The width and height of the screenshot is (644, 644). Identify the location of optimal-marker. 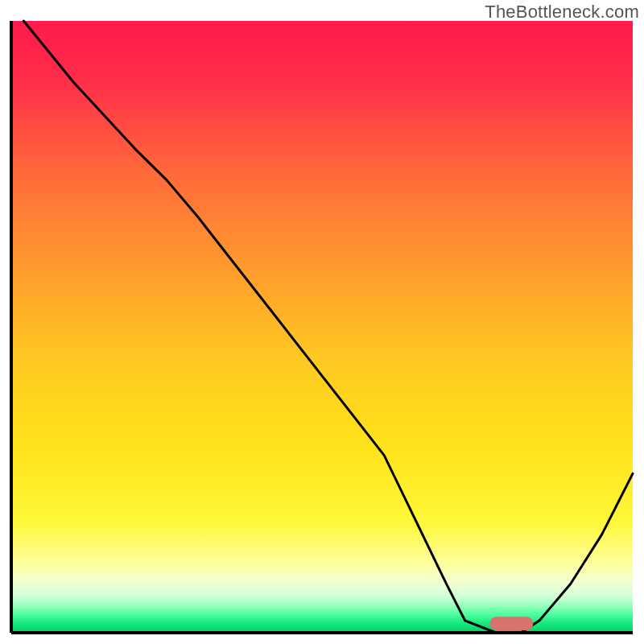
(511, 623).